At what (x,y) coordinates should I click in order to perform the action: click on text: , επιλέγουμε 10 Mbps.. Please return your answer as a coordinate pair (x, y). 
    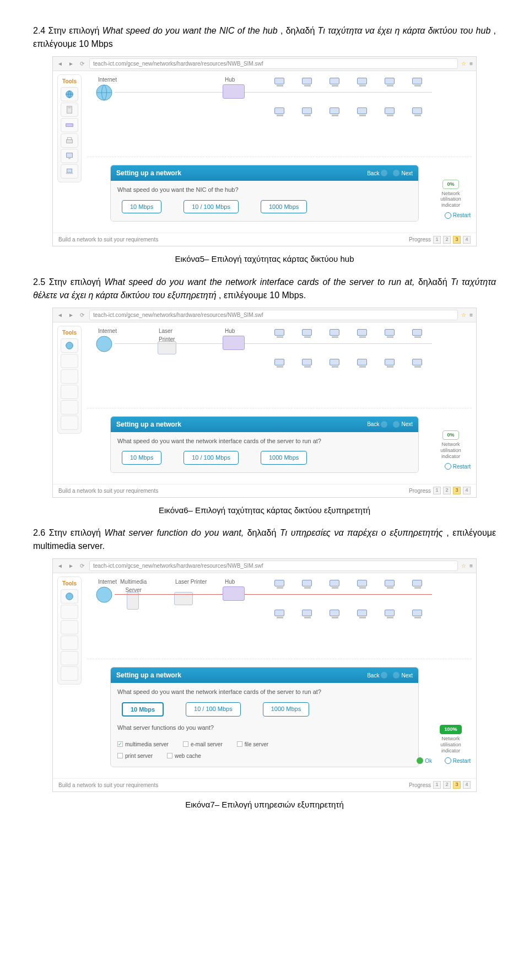
    Looking at the image, I should click on (262, 295).